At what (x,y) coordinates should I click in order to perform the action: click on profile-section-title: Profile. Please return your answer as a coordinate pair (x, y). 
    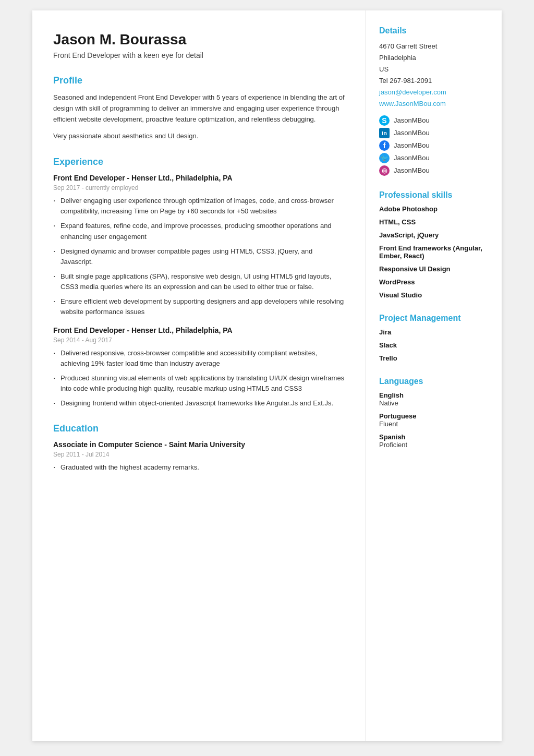
    Looking at the image, I should click on (199, 80).